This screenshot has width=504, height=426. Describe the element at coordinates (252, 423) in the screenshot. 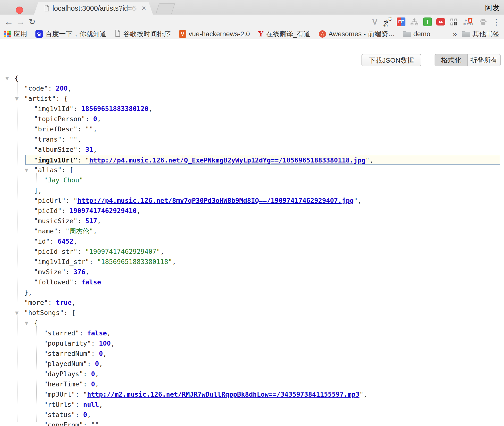

I see `json-line: "copyFrom": "",` at that location.